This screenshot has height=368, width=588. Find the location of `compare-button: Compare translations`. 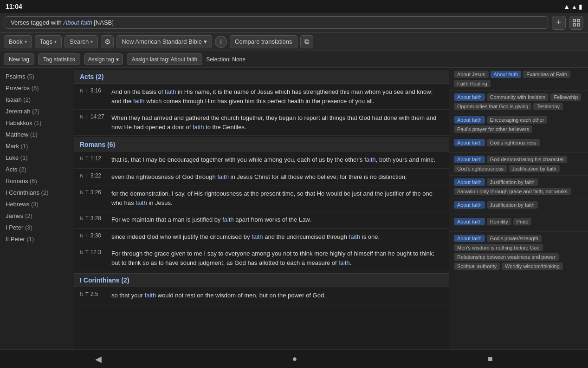

compare-button: Compare translations is located at coordinates (264, 42).